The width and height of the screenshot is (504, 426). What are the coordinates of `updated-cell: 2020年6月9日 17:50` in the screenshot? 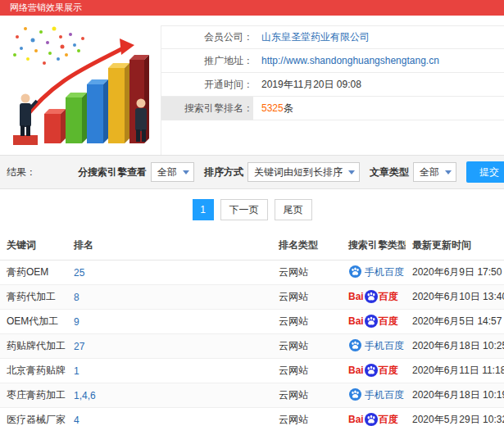 It's located at (455, 273).